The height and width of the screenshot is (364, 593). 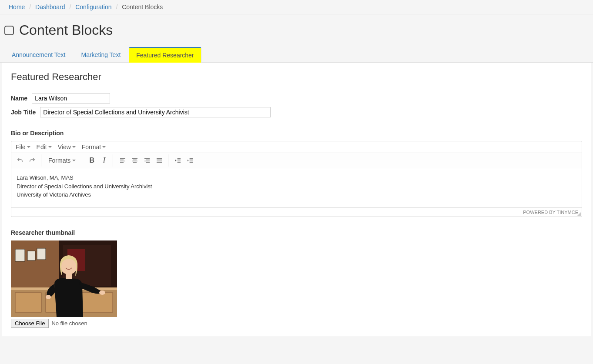 I want to click on redo-icon, so click(x=32, y=160).